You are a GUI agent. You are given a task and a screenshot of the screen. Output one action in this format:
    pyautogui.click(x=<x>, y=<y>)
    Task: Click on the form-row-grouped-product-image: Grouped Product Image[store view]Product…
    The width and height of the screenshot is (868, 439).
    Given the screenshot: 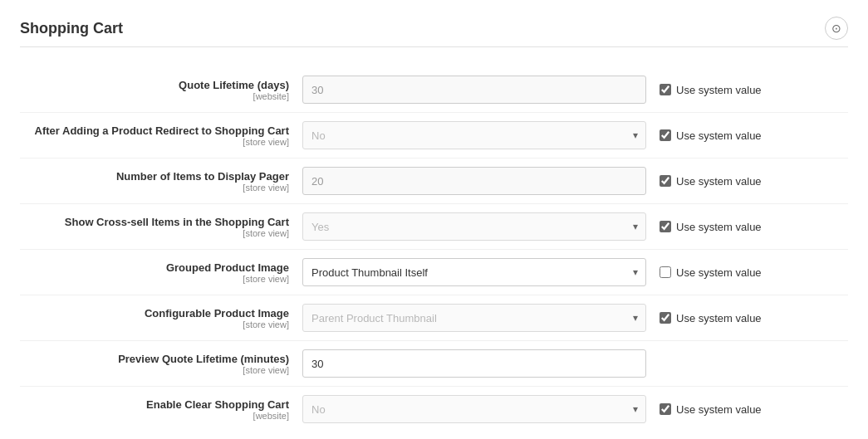 What is the action you would take?
    pyautogui.click(x=434, y=272)
    